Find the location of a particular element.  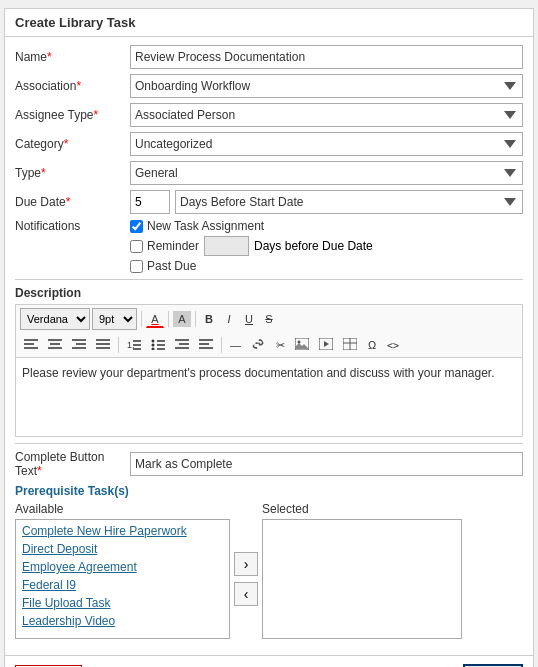

font-family-select: Verdana is located at coordinates (55, 319).